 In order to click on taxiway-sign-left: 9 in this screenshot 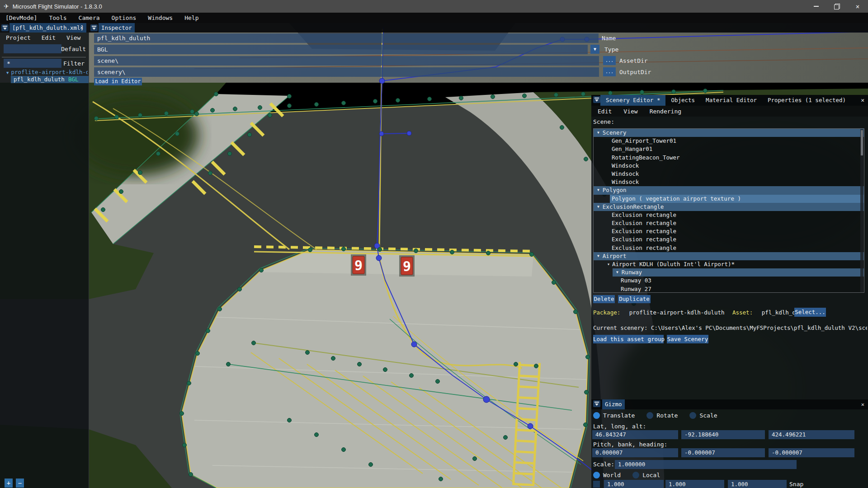, I will do `click(359, 265)`.